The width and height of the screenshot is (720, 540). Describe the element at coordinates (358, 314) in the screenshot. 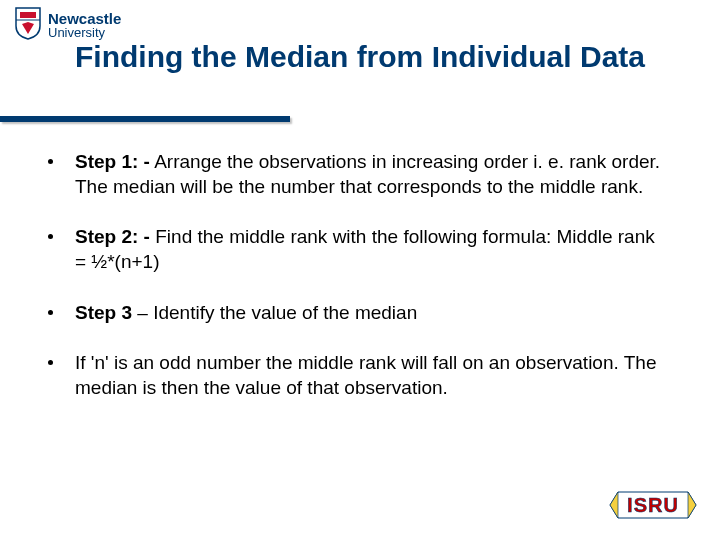

I see `list-item: Step 3 – Identify the value of the media…` at that location.